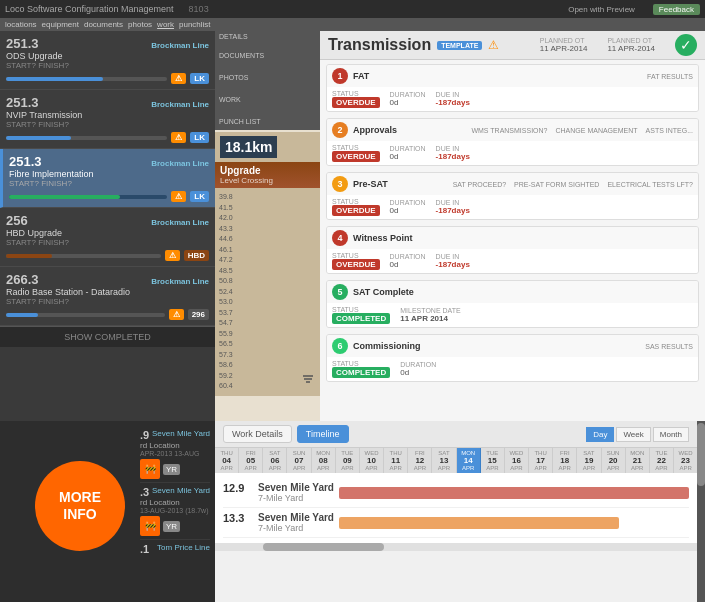 The image size is (705, 602). What do you see at coordinates (150, 526) in the screenshot?
I see `construction-icon-2: 🚧` at bounding box center [150, 526].